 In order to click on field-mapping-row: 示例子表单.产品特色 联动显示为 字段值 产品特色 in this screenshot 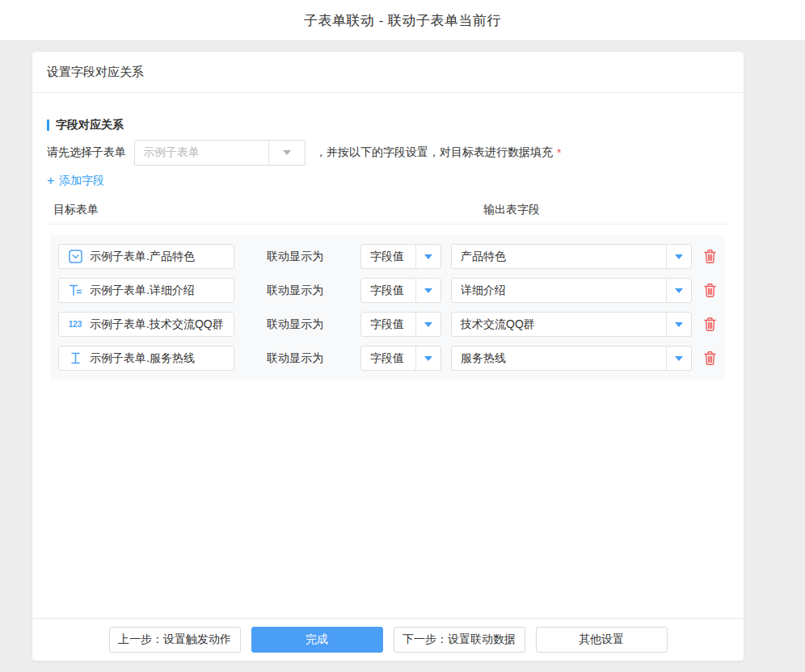, I will do `click(391, 257)`.